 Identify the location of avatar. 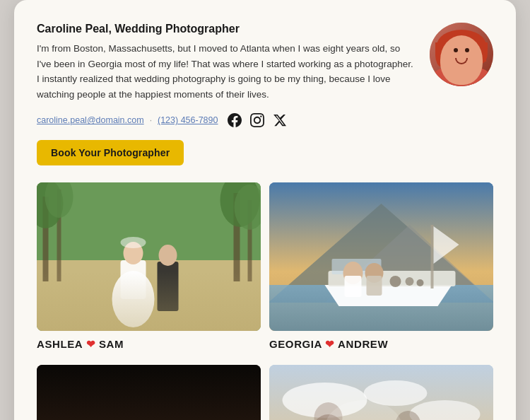
(461, 54).